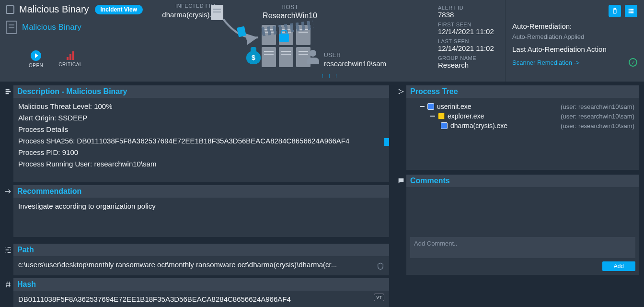 The image size is (644, 307). I want to click on list-view-button, so click(631, 11).